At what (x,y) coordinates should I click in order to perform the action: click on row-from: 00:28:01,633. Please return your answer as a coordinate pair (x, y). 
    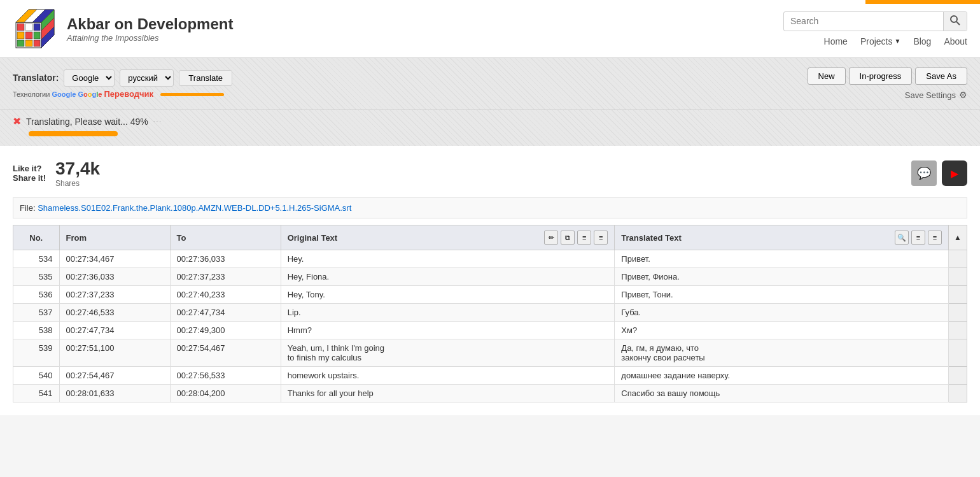
    Looking at the image, I should click on (115, 394).